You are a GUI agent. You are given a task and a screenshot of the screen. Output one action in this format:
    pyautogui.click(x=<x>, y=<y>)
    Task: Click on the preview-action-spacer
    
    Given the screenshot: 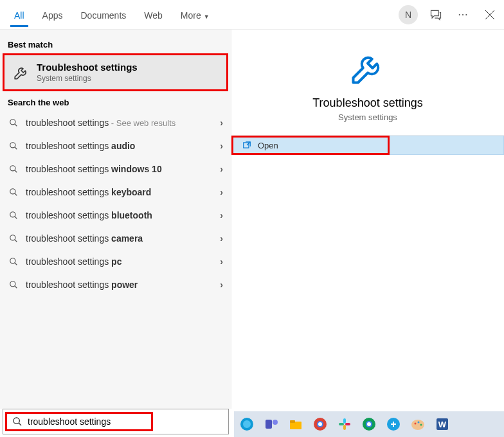 What is the action you would take?
    pyautogui.click(x=447, y=145)
    